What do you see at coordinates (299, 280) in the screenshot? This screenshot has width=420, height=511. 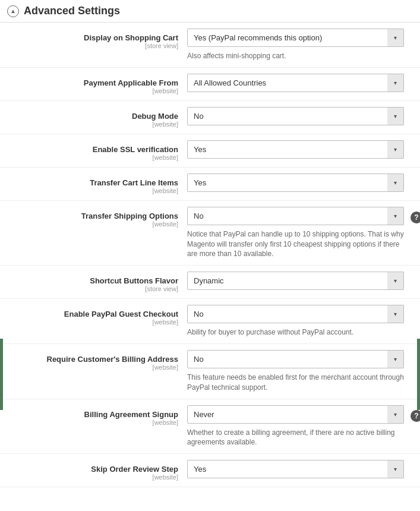 I see `field-cell-shortcut_buttons_flavor: DynamicStatic▾` at bounding box center [299, 280].